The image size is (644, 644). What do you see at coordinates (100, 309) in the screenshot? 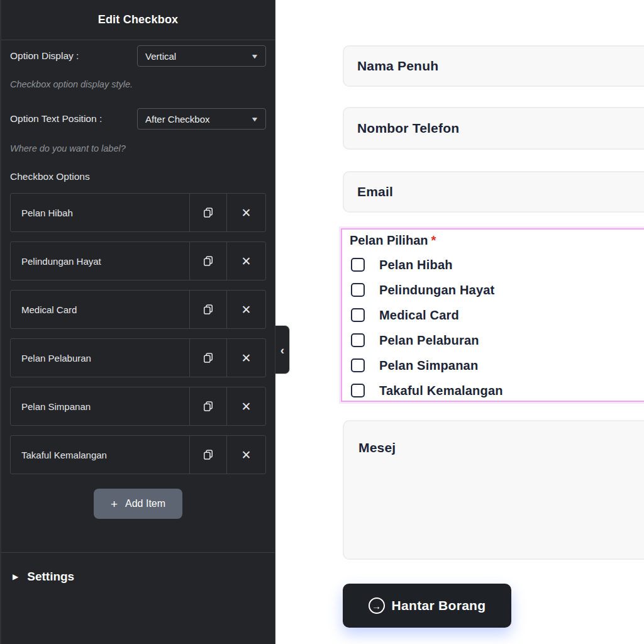
I see `option-text-input: Medical Card` at bounding box center [100, 309].